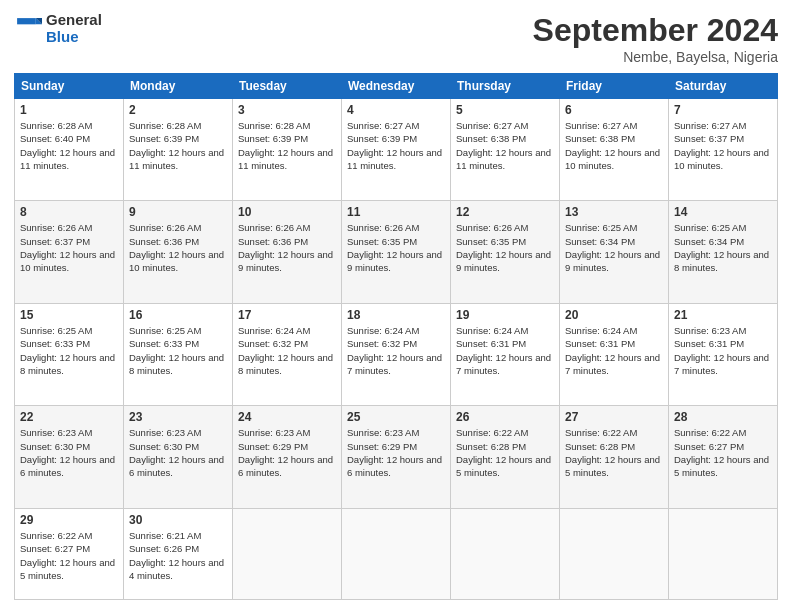 Image resolution: width=792 pixels, height=612 pixels. I want to click on sunset-text: Sunset: 6:27 PM, so click(709, 446).